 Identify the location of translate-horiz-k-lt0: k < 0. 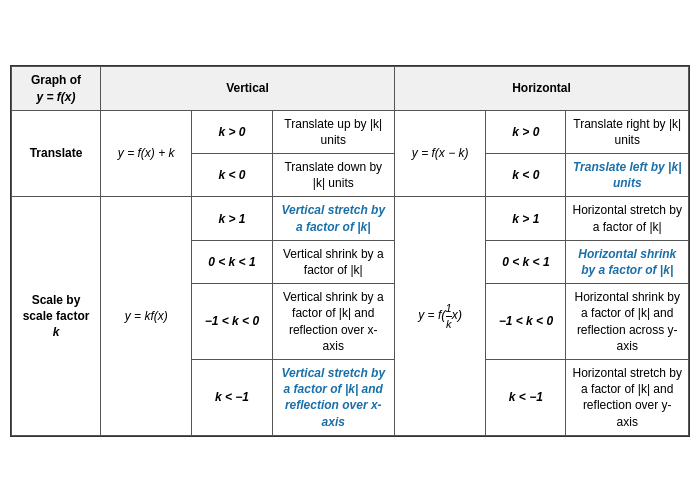
(526, 176).